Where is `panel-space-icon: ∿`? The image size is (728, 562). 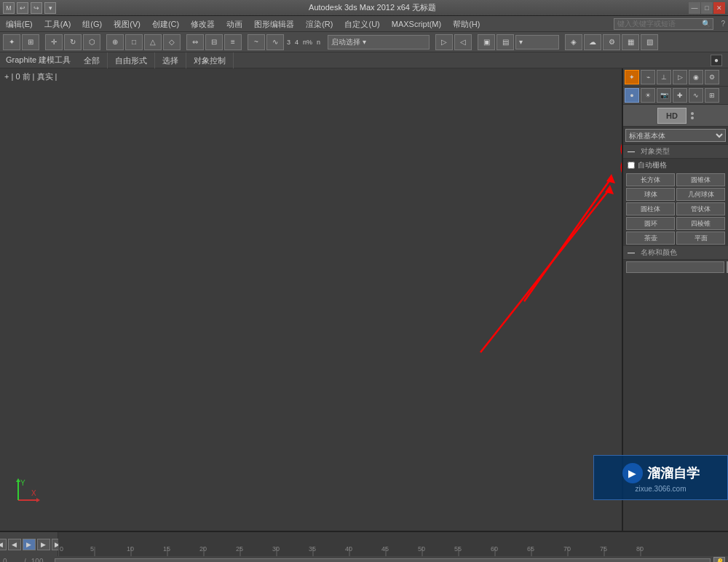
panel-space-icon: ∿ is located at coordinates (696, 95).